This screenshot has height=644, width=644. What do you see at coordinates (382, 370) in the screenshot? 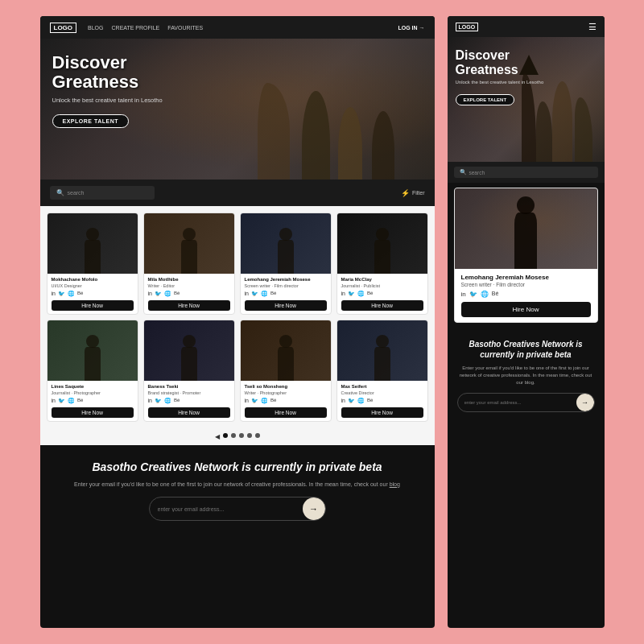
I see `card-max: Max Seifert Creative Director in 🐦 🌐 Bé …` at bounding box center [382, 370].